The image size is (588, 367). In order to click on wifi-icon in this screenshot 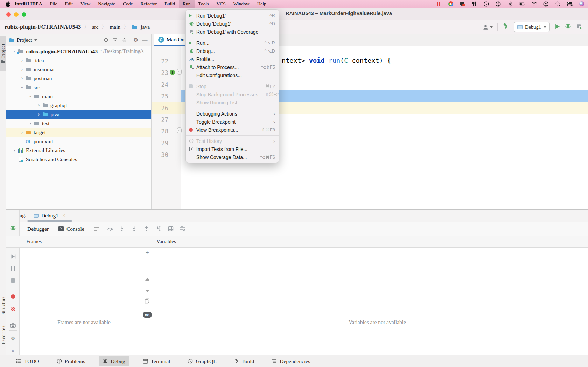, I will do `click(534, 4)`.